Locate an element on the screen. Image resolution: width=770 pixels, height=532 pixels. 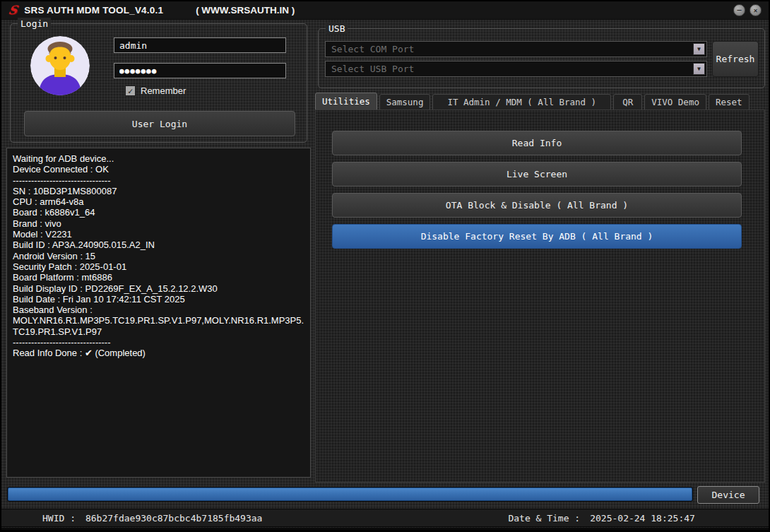
remember-row: ✓ Remember is located at coordinates (155, 90).